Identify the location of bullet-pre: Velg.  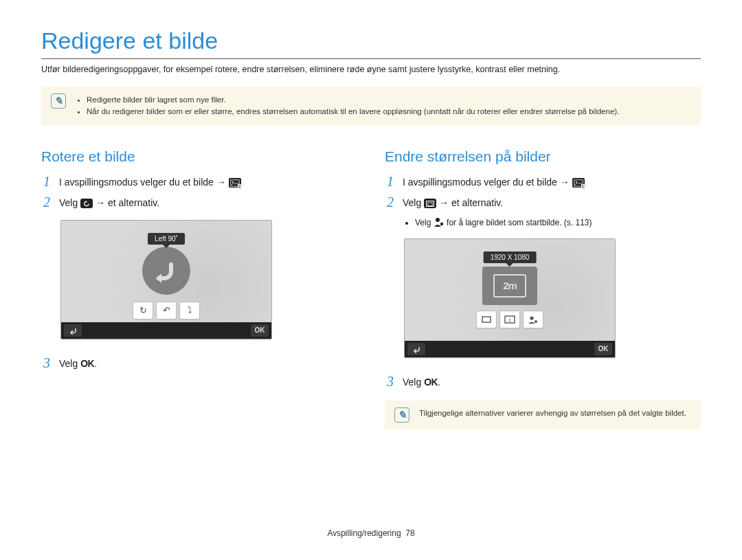
(423, 223).